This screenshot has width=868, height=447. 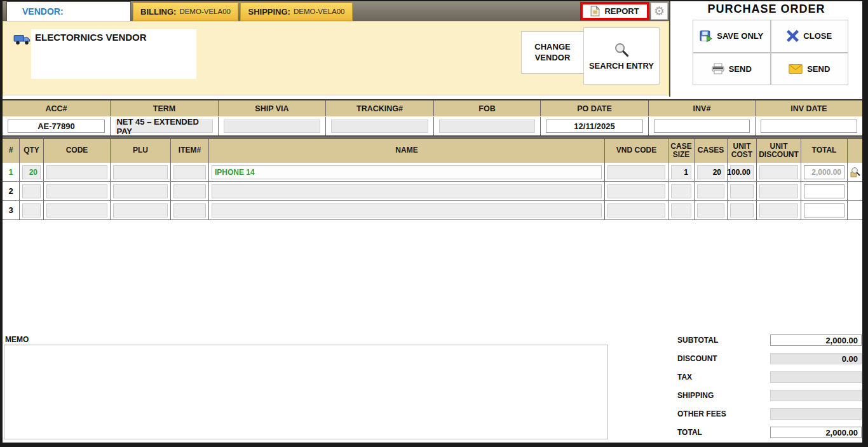 What do you see at coordinates (660, 11) in the screenshot?
I see `gear-icon: ⚙` at bounding box center [660, 11].